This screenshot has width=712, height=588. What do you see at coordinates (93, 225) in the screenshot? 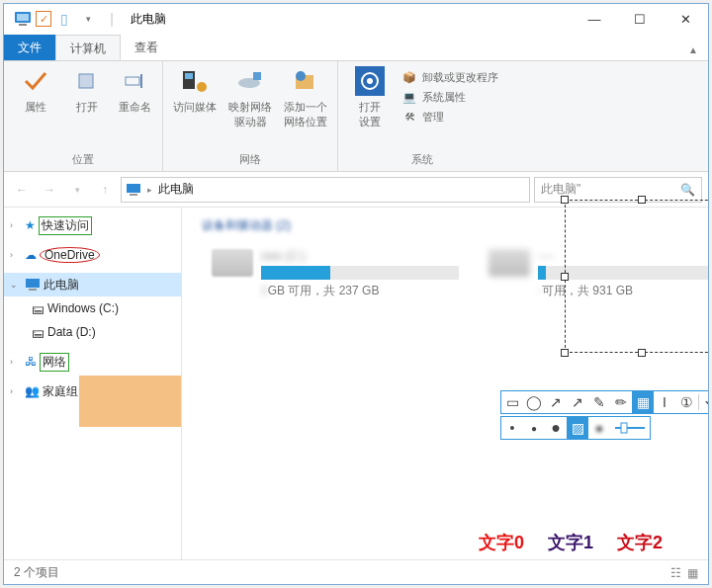
I see `nav-quick-access: › ★ 快速访问` at bounding box center [93, 225].